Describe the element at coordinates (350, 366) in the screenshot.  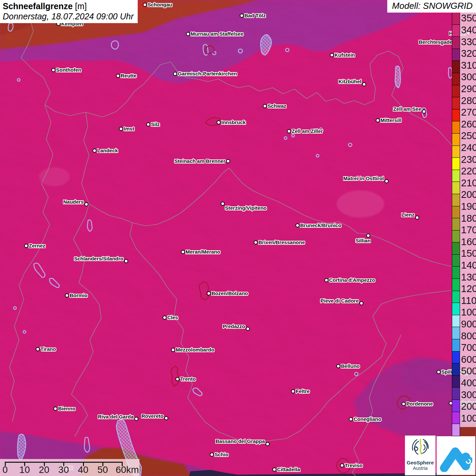
I see `city-label: Belluno` at that location.